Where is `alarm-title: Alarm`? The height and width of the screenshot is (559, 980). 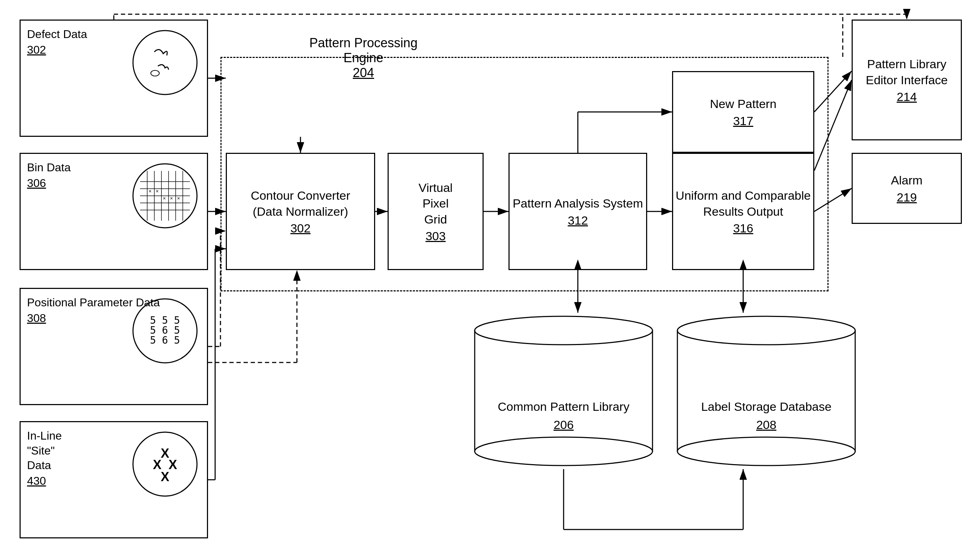
alarm-title: Alarm is located at coordinates (907, 180).